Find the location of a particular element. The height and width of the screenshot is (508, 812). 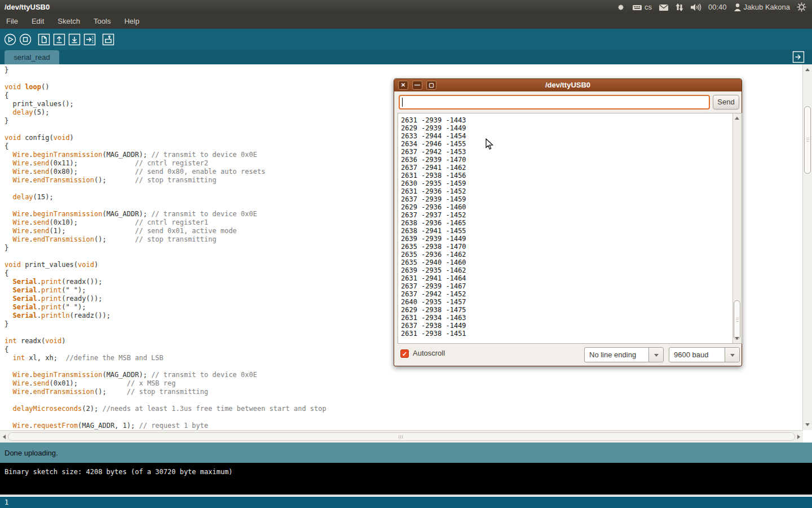

menubar: FileEditSketchToolsHelp is located at coordinates (406, 21).